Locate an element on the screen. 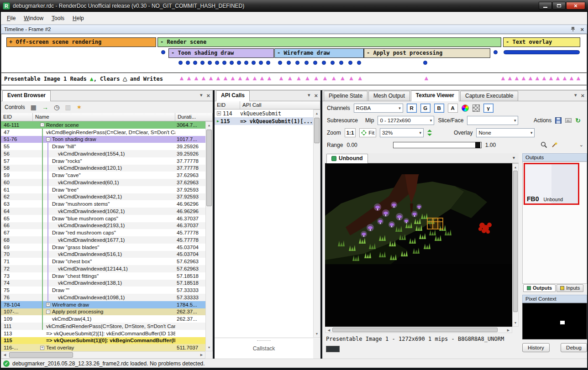 The height and width of the screenshot is (370, 588). settings-icon: ✶ is located at coordinates (79, 107).